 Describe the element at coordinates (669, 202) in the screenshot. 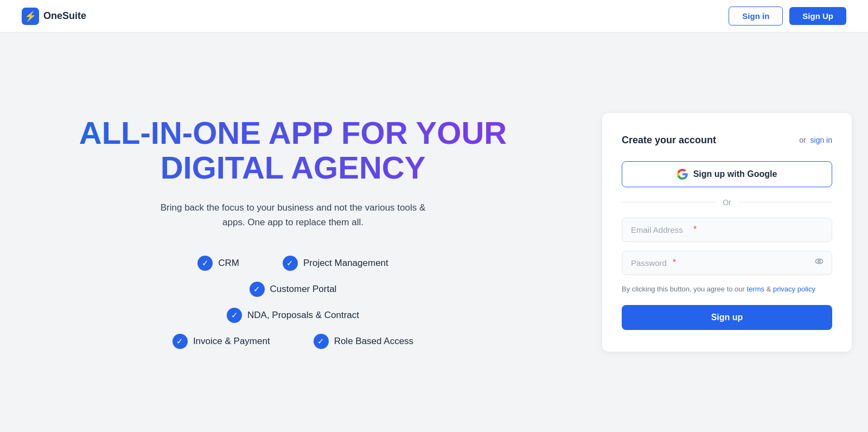

I see `divider-line-left` at that location.